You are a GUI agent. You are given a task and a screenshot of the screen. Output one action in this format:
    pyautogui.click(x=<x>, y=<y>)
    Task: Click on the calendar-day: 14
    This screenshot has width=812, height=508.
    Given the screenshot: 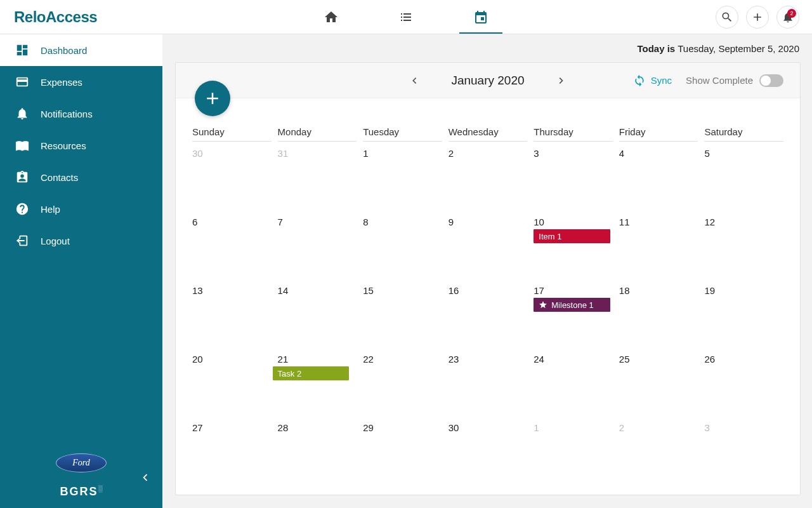 What is the action you would take?
    pyautogui.click(x=317, y=317)
    